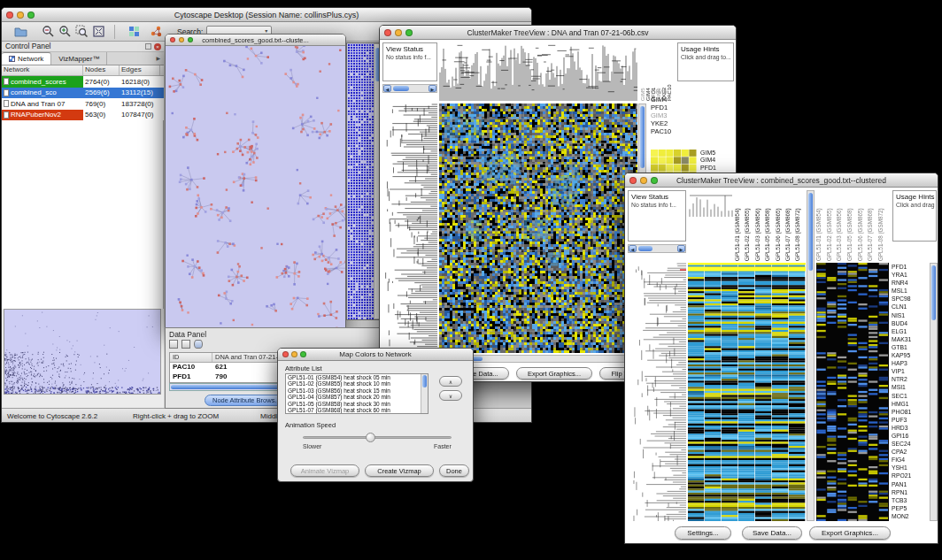  I want to click on gene-label: VIP1, so click(910, 372).